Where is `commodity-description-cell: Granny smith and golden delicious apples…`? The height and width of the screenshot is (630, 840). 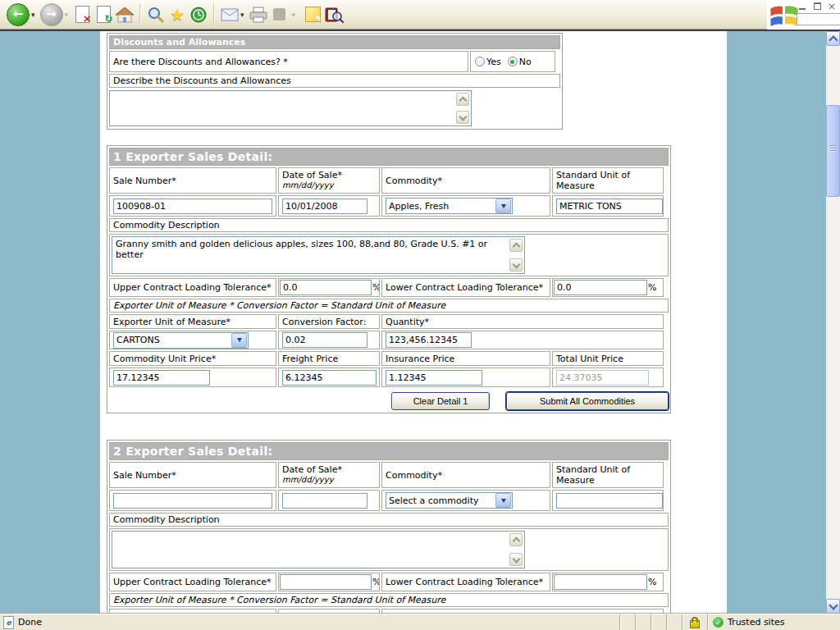
commodity-description-cell: Granny smith and golden delicious apples… is located at coordinates (389, 255).